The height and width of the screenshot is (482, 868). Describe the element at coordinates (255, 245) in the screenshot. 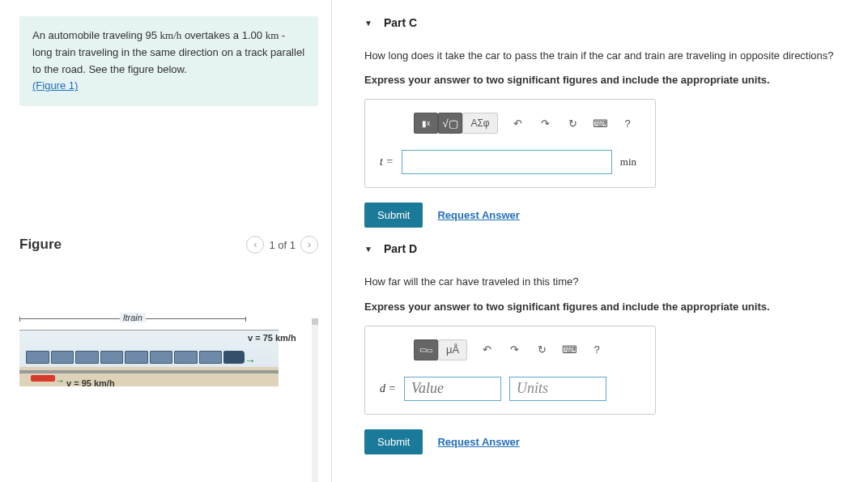

I see `figure-prev-button: ‹` at that location.